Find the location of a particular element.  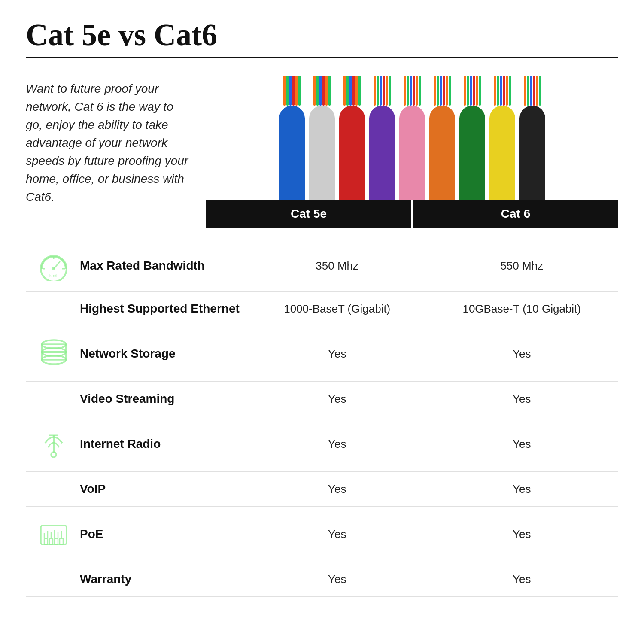

table-row: Internet RadioYesYes is located at coordinates (322, 444).